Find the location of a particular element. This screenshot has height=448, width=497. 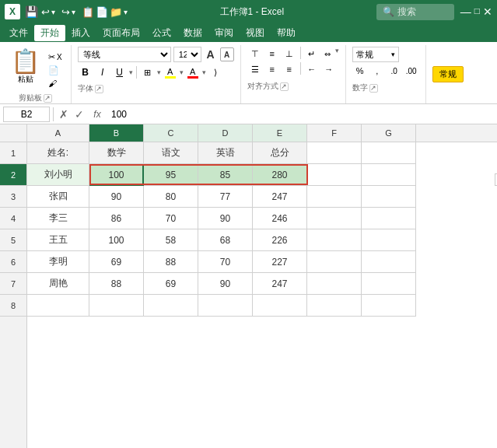

menu-item-insert: 插入 is located at coordinates (81, 33).